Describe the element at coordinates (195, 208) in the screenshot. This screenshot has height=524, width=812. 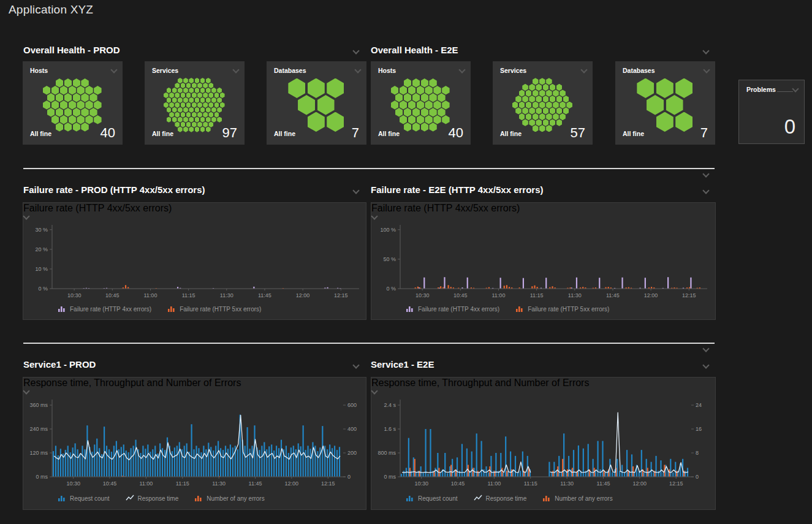
I see `chart-title: Failure rate (HTTP 4xx/5xx errors)` at that location.